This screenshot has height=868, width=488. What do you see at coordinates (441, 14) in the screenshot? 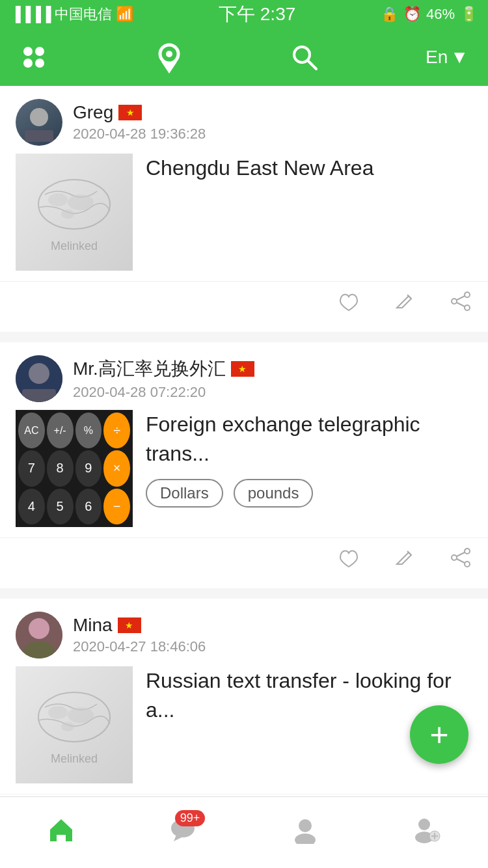
I see `battery-percent: 46%` at bounding box center [441, 14].